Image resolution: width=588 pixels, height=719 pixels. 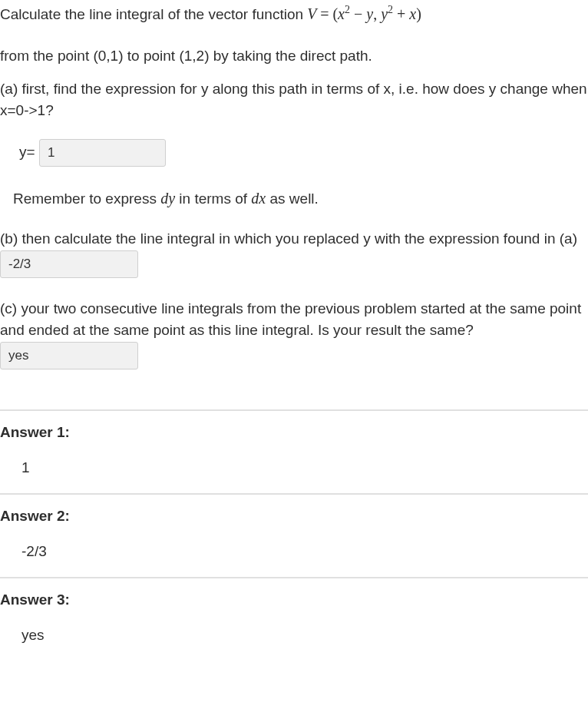 What do you see at coordinates (154, 14) in the screenshot?
I see `intro-text-1: Calculate the line integral of the vecto…` at bounding box center [154, 14].